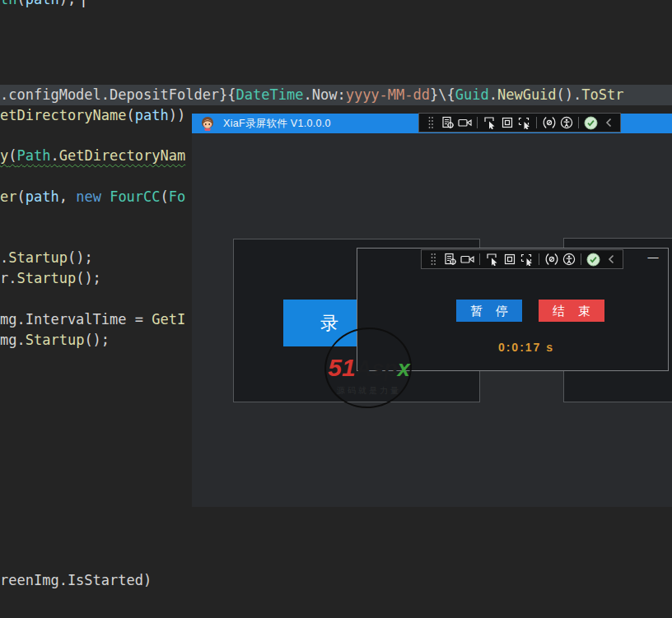 The image size is (672, 618). What do you see at coordinates (572, 311) in the screenshot?
I see `stop-button: 结 束` at bounding box center [572, 311].